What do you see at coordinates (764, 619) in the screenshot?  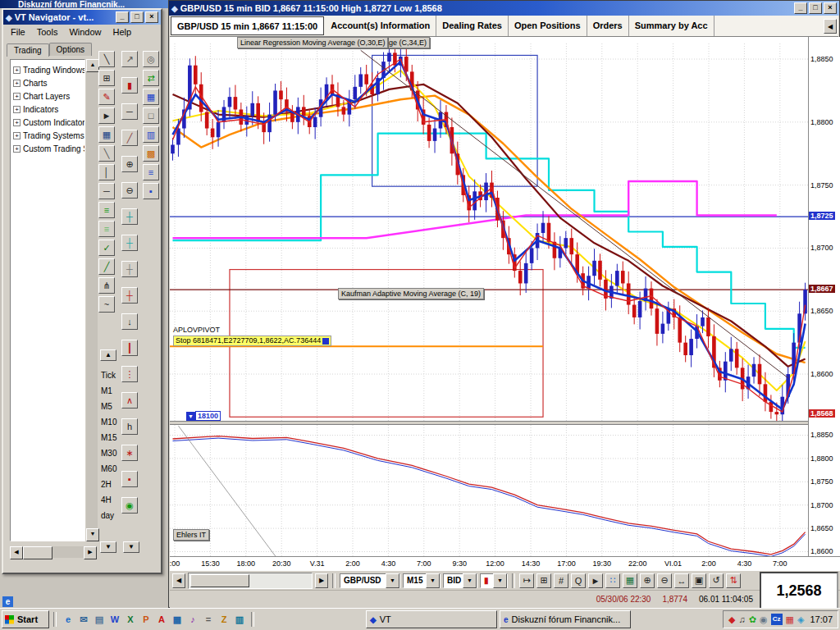 I see `antivirus-icon: ◉` at bounding box center [764, 619].